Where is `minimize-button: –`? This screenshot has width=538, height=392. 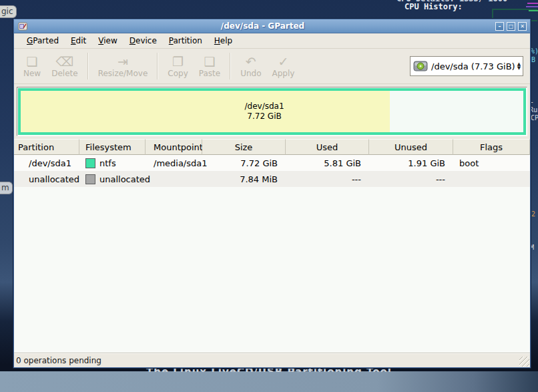
minimize-button: – is located at coordinates (499, 27).